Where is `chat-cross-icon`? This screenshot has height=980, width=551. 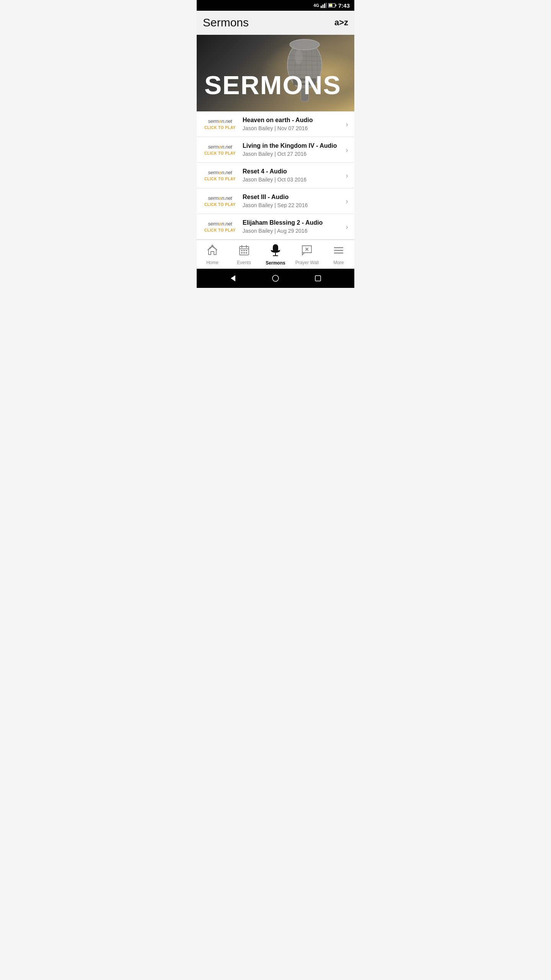 chat-cross-icon is located at coordinates (307, 251).